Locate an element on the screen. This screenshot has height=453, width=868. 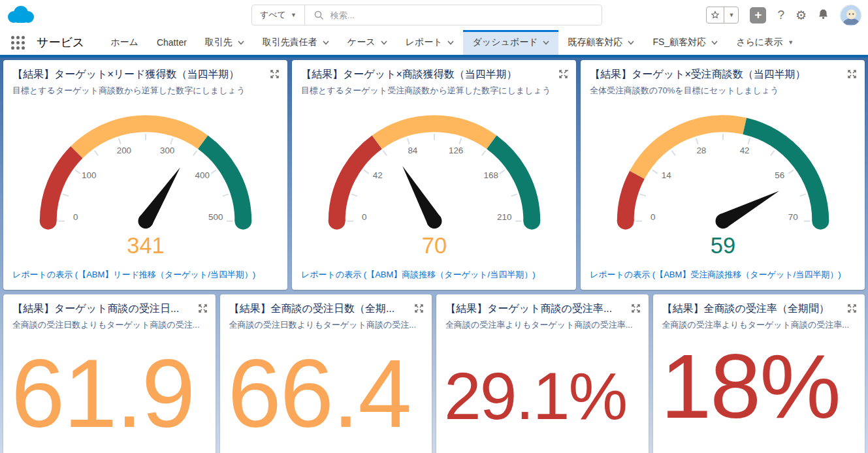
tab-existing-customers: 既存顧客対応 is located at coordinates (601, 42).